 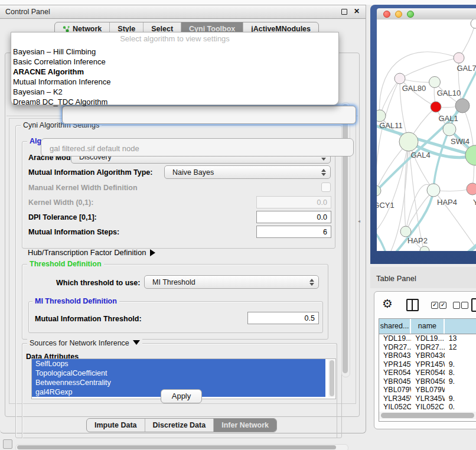 What do you see at coordinates (294, 202) in the screenshot?
I see `kernel-width-field: 0.0` at bounding box center [294, 202].